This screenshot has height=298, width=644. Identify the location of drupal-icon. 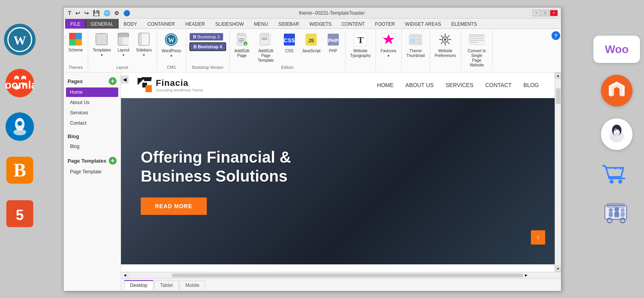
(20, 127).